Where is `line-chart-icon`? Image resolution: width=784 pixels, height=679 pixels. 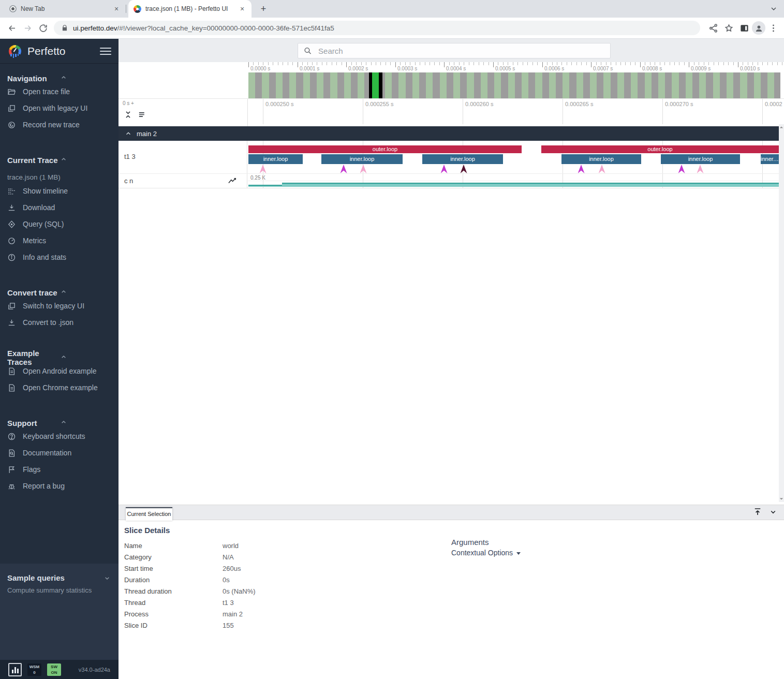 line-chart-icon is located at coordinates (233, 182).